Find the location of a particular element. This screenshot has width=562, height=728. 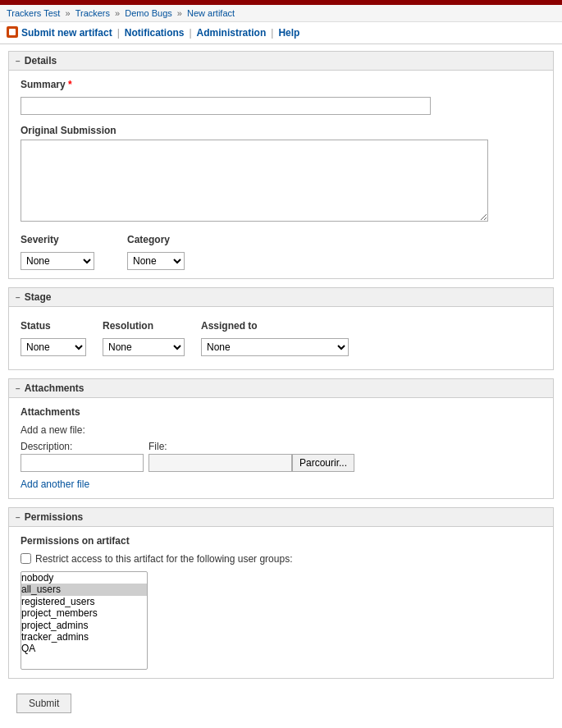

status-select: None Open Closed is located at coordinates (53, 347).